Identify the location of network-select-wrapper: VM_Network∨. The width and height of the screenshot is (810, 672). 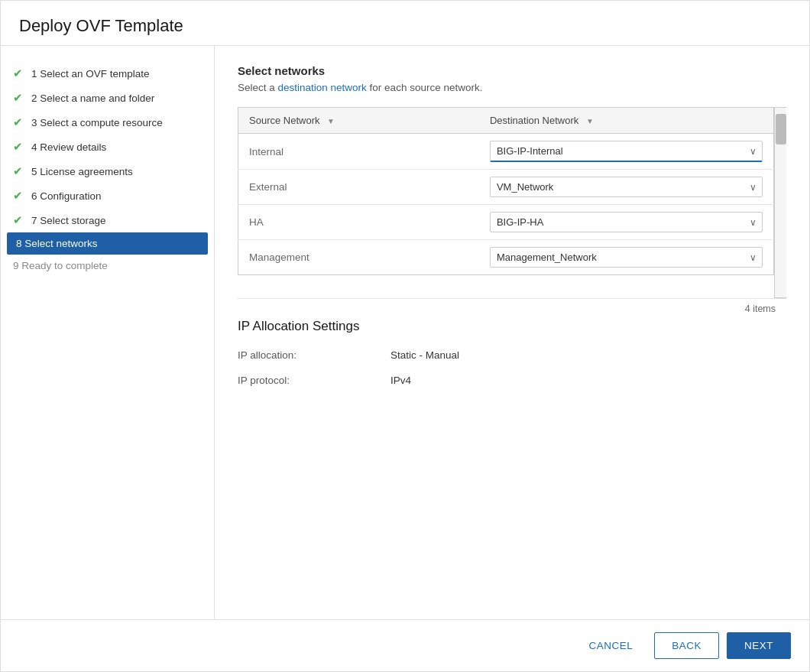
(627, 187).